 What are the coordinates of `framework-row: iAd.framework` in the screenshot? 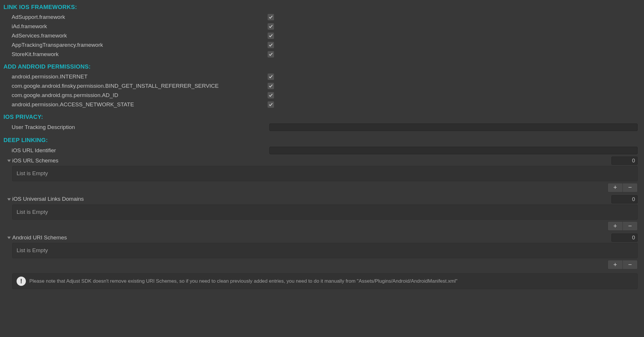 It's located at (322, 26).